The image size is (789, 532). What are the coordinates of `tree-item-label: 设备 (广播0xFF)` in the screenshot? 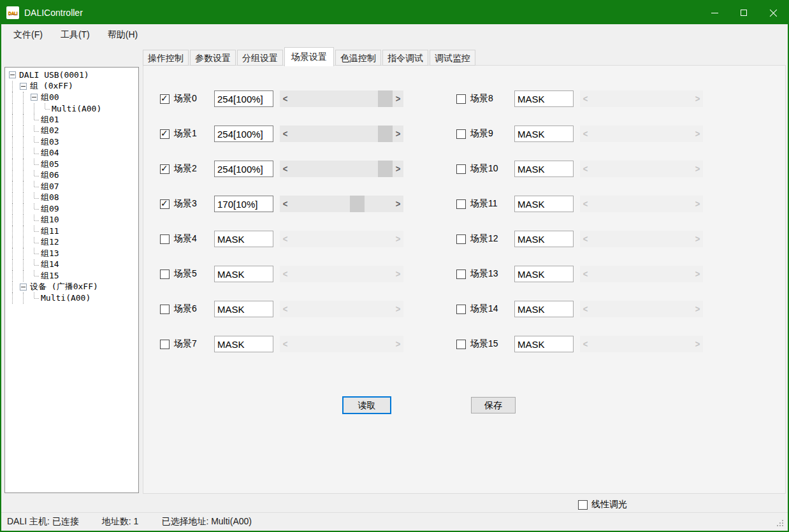 It's located at (64, 287).